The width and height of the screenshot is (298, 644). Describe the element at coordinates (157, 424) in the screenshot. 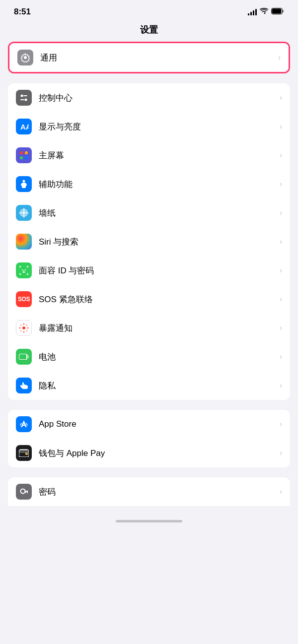

I see `app-store-label: App Store` at that location.